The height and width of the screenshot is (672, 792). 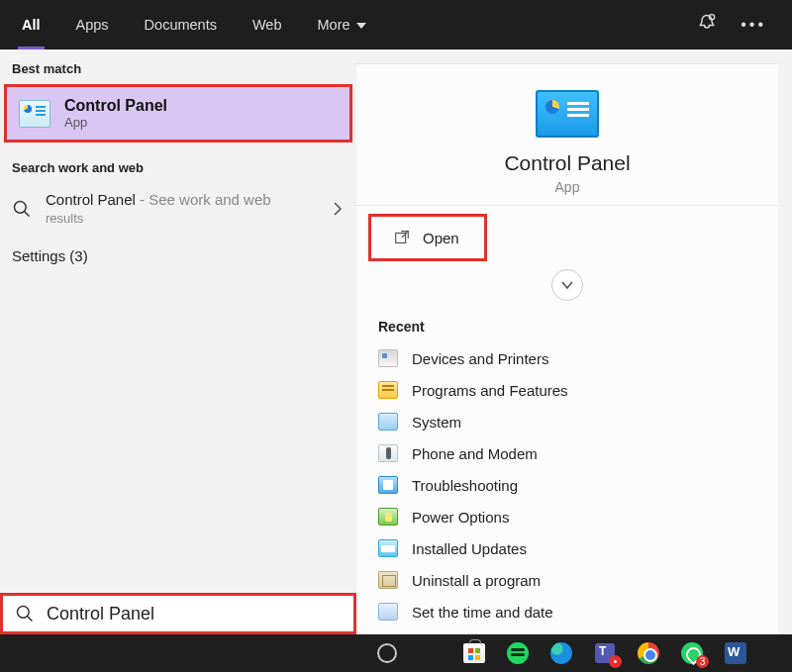 I want to click on system-icon, so click(x=388, y=422).